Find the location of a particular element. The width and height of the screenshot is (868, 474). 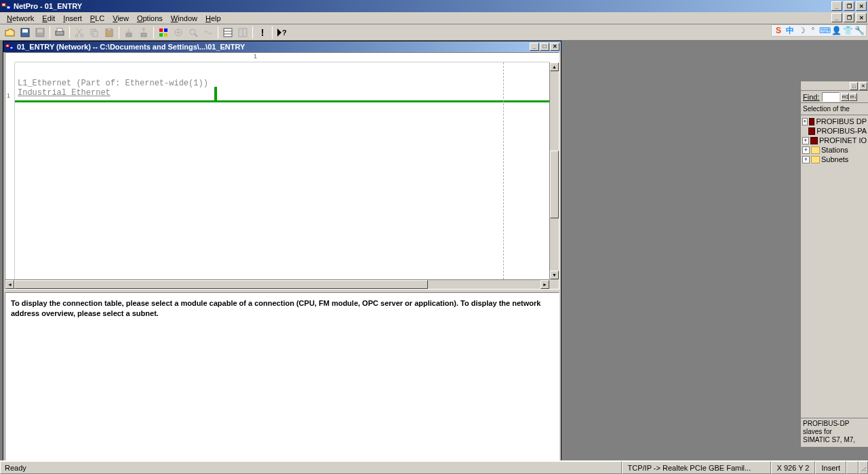

scroll-thumb-h is located at coordinates (221, 285).